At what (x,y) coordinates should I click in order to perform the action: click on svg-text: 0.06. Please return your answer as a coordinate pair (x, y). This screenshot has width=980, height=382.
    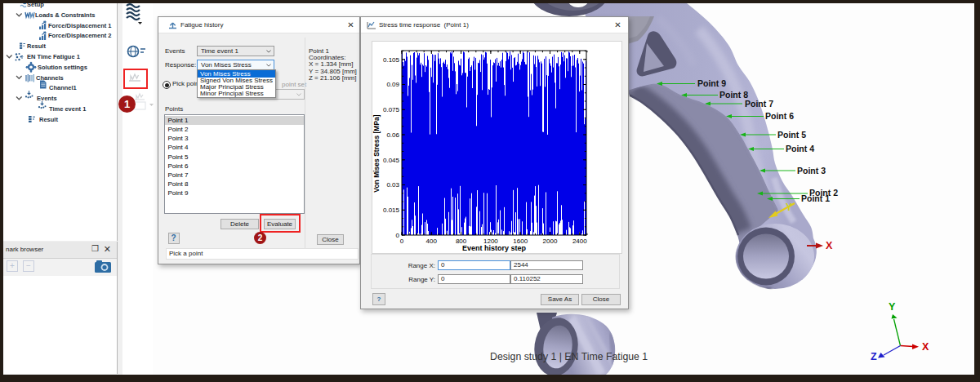
    Looking at the image, I should click on (393, 135).